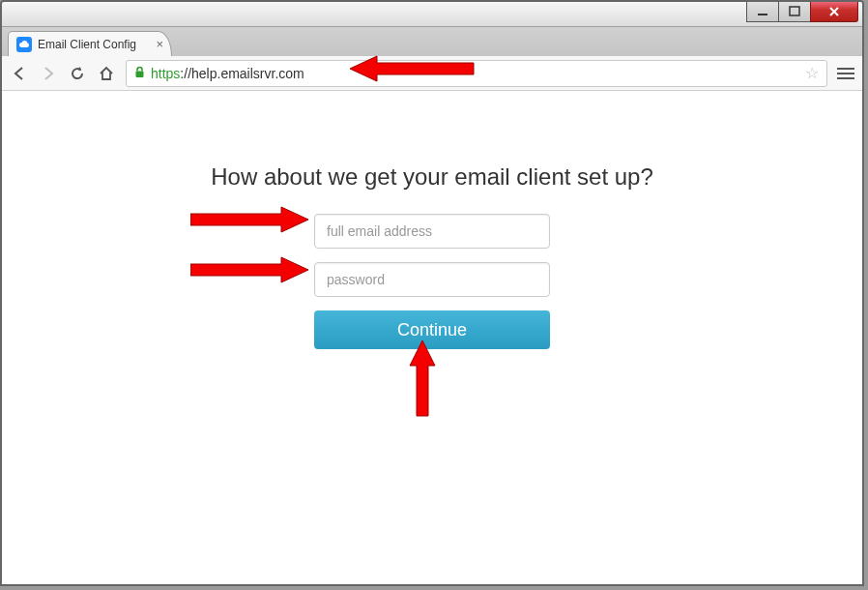 The image size is (868, 590). Describe the element at coordinates (90, 44) in the screenshot. I see `browser-tab: Email Client Config ×` at that location.